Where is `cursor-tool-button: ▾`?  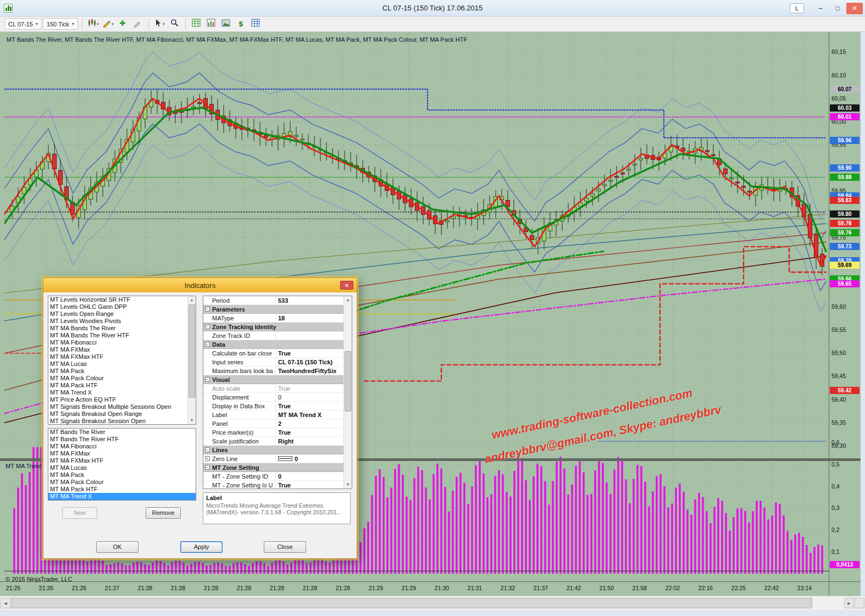
cursor-tool-button: ▾ is located at coordinates (159, 24).